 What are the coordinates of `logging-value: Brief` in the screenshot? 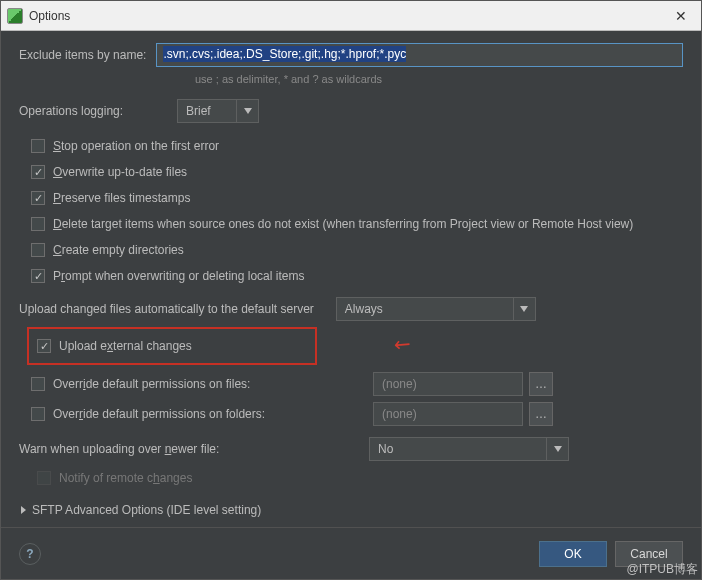 It's located at (198, 111).